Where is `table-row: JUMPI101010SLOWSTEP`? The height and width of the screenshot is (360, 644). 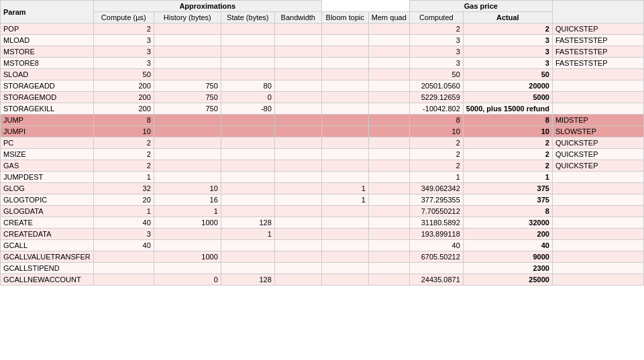 table-row: JUMPI101010SLOWSTEP is located at coordinates (322, 131).